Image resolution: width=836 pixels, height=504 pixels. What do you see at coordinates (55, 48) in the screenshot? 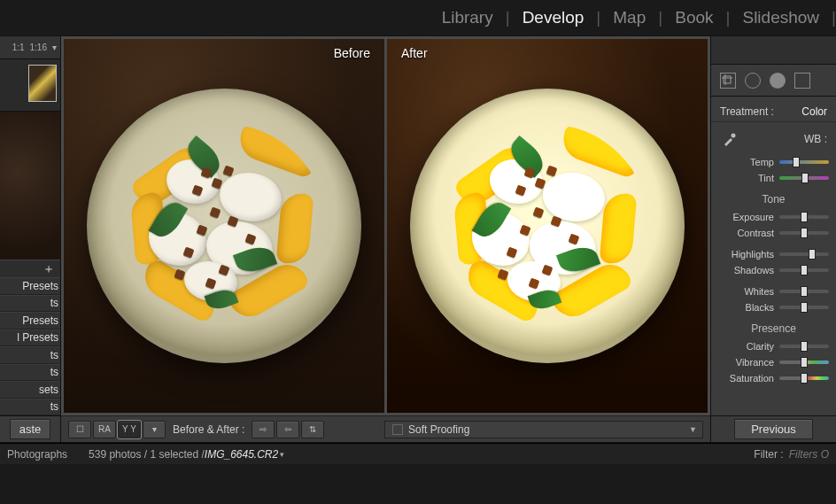
I see `zoom-chevron-icon: ▾` at bounding box center [55, 48].